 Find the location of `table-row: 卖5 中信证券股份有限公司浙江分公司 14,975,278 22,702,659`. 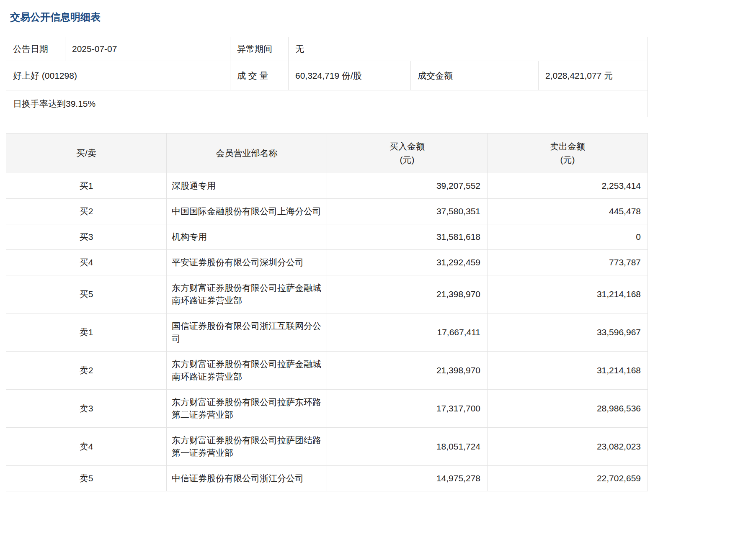

table-row: 卖5 中信证券股份有限公司浙江分公司 14,975,278 22,702,659 is located at coordinates (327, 479).